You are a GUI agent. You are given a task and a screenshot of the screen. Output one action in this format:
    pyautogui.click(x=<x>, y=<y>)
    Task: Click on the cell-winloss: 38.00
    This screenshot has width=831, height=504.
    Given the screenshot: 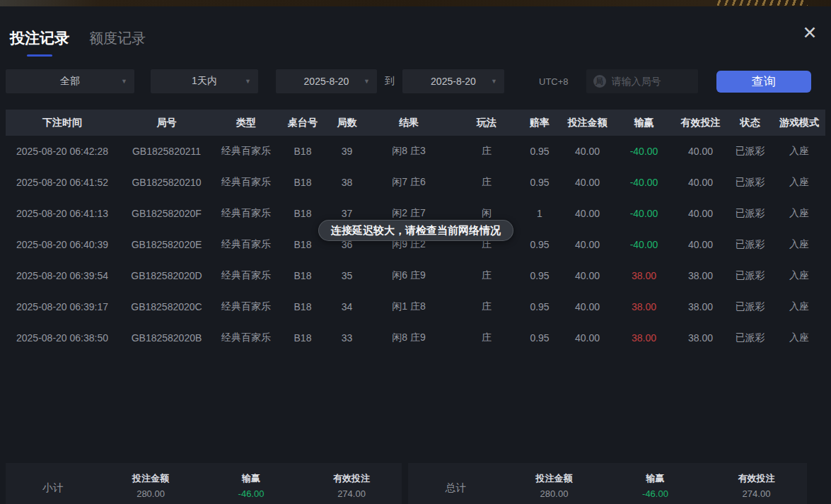 What is the action you would take?
    pyautogui.click(x=644, y=276)
    